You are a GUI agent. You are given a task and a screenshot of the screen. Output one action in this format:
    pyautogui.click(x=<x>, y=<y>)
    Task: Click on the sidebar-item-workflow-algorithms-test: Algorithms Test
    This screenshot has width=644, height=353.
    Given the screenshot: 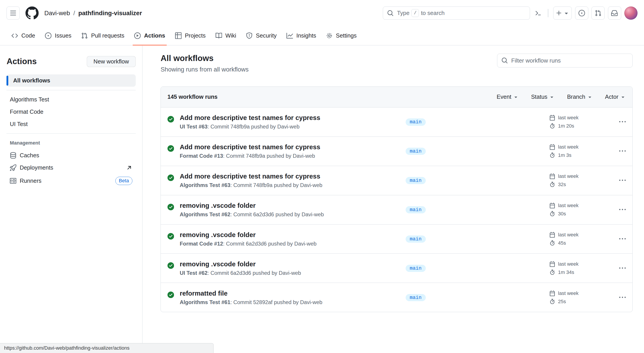 What is the action you would take?
    pyautogui.click(x=71, y=99)
    